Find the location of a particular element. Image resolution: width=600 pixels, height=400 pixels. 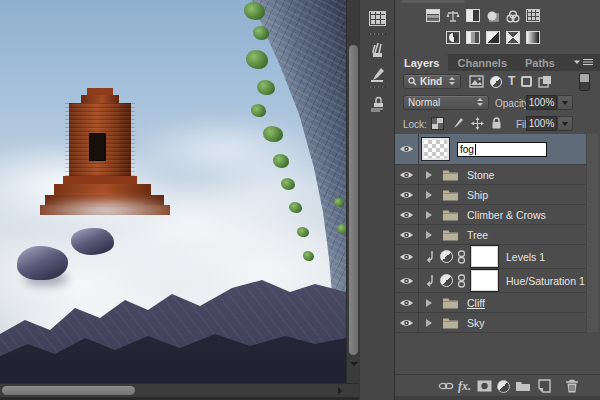

layer-row: Cliff is located at coordinates (490, 303).